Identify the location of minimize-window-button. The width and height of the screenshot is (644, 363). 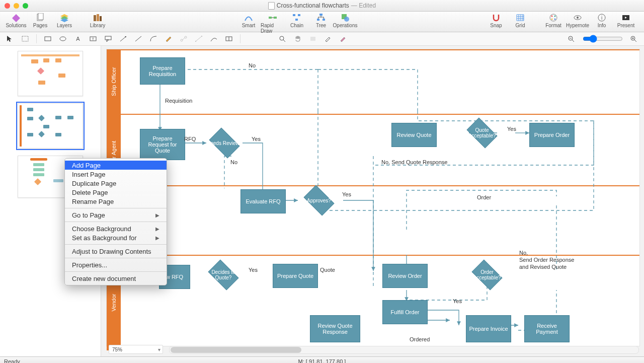
(16, 6).